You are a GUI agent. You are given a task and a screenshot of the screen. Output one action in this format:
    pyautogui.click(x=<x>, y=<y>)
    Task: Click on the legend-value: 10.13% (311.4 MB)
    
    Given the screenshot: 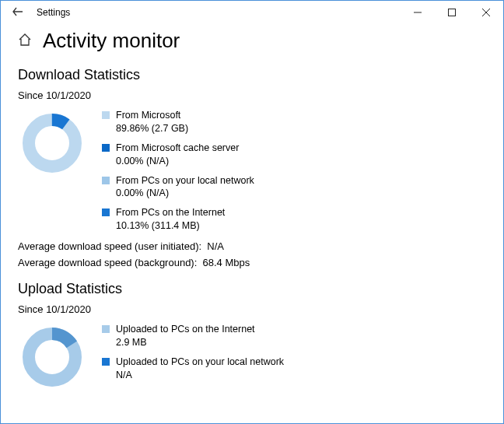 What is the action you would take?
    pyautogui.click(x=170, y=226)
    